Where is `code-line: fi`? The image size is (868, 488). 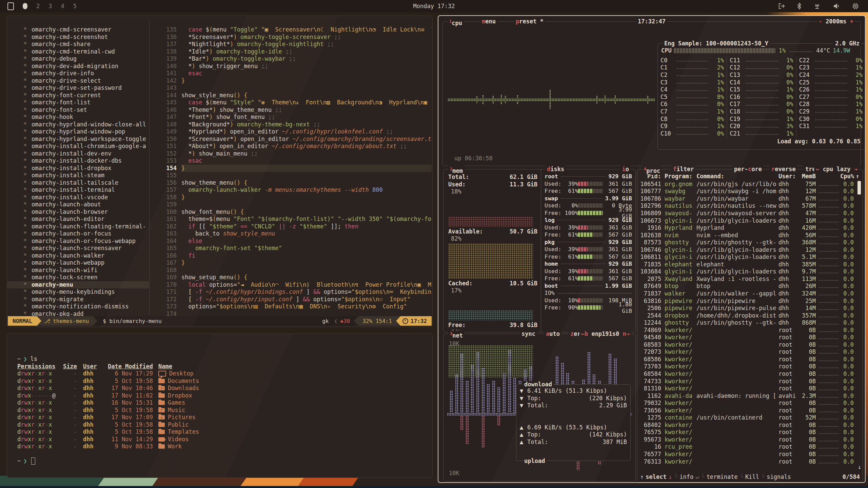 code-line: fi is located at coordinates (307, 256).